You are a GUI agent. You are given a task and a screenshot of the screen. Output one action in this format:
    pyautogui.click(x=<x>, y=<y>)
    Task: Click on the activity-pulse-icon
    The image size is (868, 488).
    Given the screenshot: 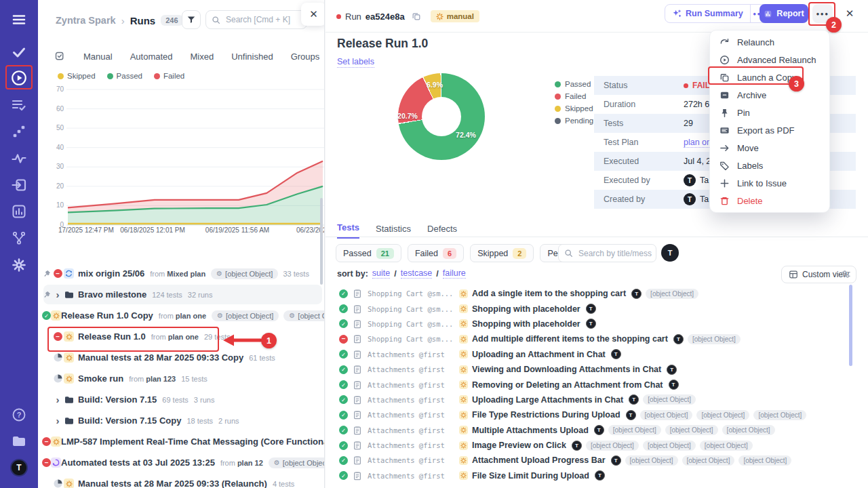 What is the action you would take?
    pyautogui.click(x=19, y=159)
    